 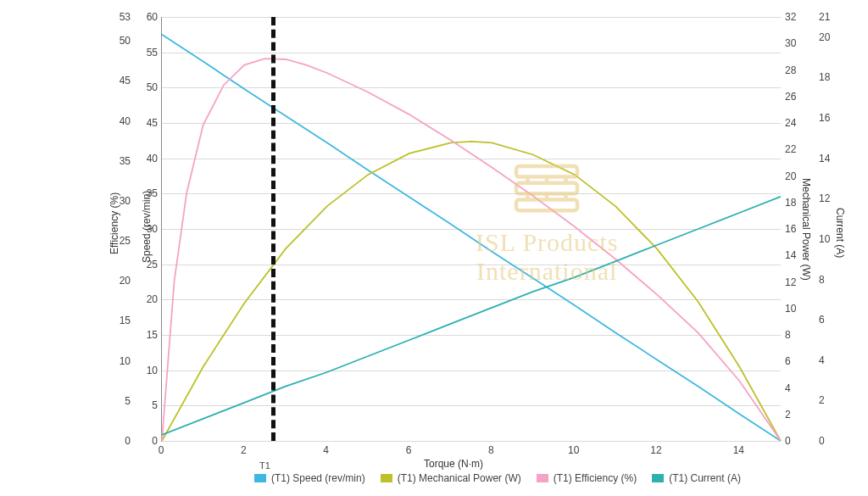 I want to click on tick-label: 21, so click(x=829, y=17).